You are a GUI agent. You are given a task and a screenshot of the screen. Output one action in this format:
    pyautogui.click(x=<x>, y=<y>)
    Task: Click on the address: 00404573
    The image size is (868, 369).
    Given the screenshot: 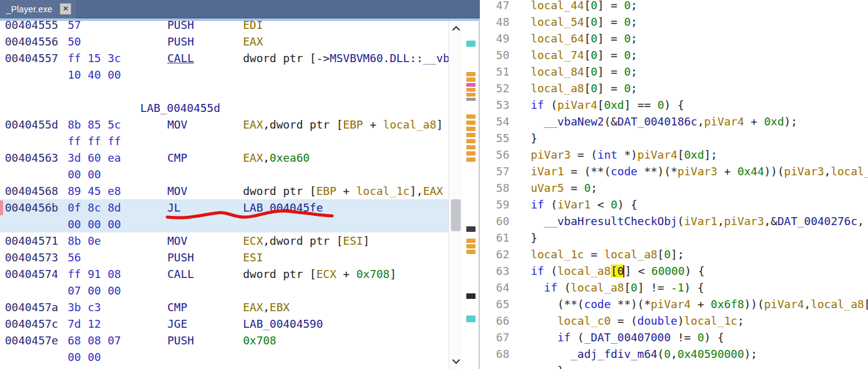 What is the action you would take?
    pyautogui.click(x=32, y=257)
    